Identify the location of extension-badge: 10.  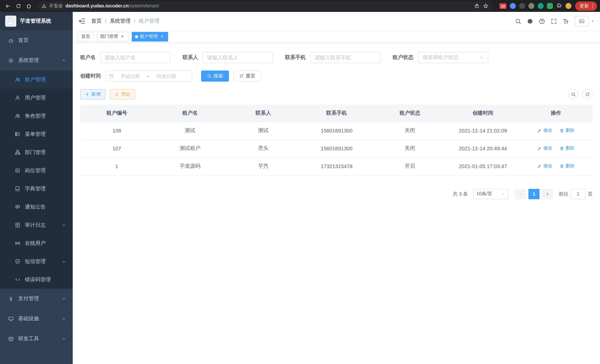
(503, 6).